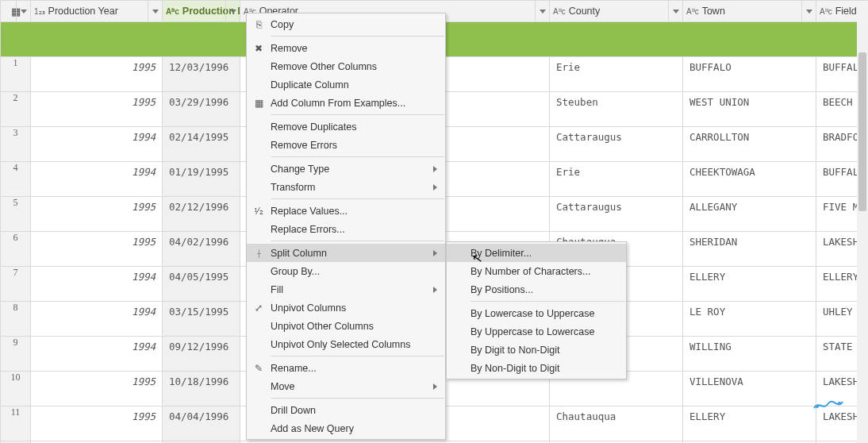 The image size is (868, 443). What do you see at coordinates (16, 11) in the screenshot?
I see `select-all-corner: ▦` at bounding box center [16, 11].